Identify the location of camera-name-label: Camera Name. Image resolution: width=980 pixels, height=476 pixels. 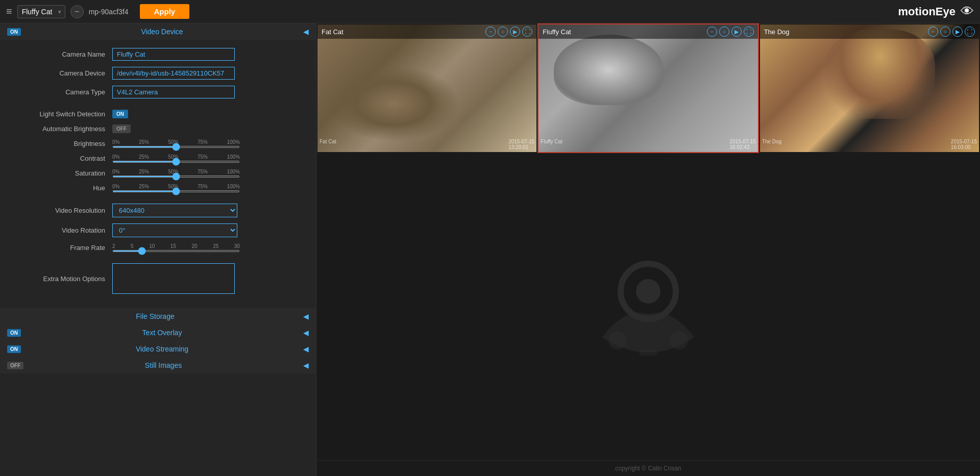
(61, 54).